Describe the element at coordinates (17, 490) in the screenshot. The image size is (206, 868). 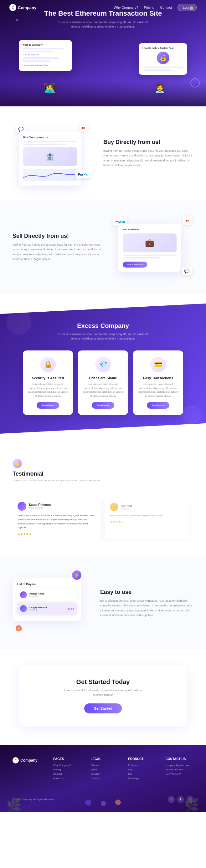
I see `testimonial-arrow: →` at that location.